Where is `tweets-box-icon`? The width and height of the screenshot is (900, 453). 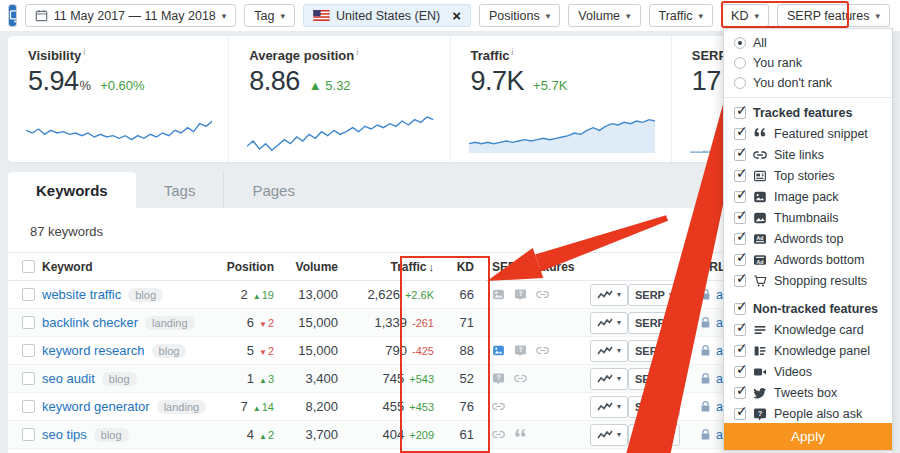 tweets-box-icon is located at coordinates (760, 393).